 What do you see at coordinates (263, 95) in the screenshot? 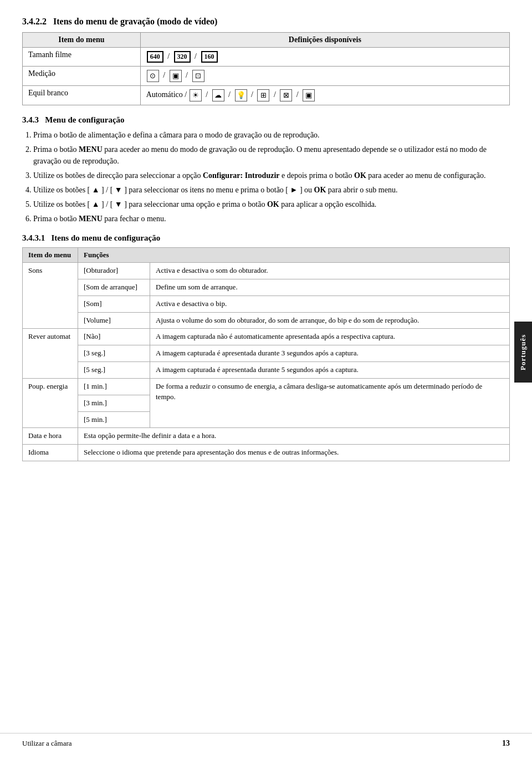
I see `icon-grid1: ⊞` at bounding box center [263, 95].